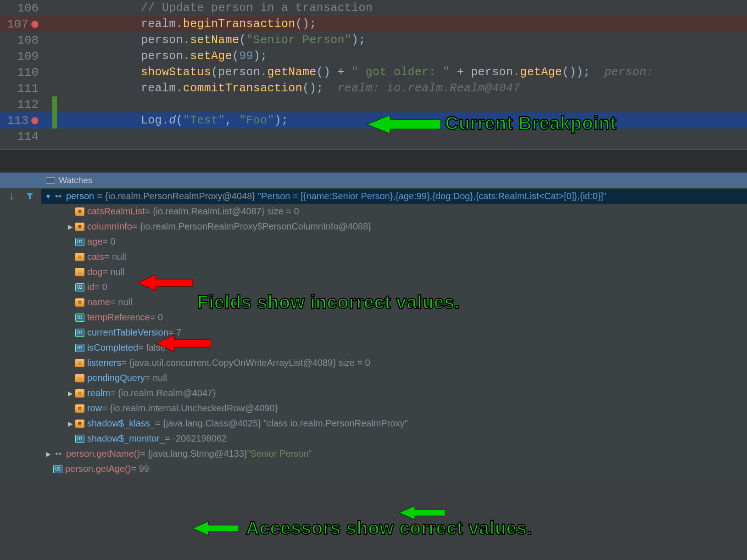 The image size is (747, 560). Describe the element at coordinates (432, 196) in the screenshot. I see `watch-summary: "Person = [{name:Senior Person},{age:99}…` at that location.